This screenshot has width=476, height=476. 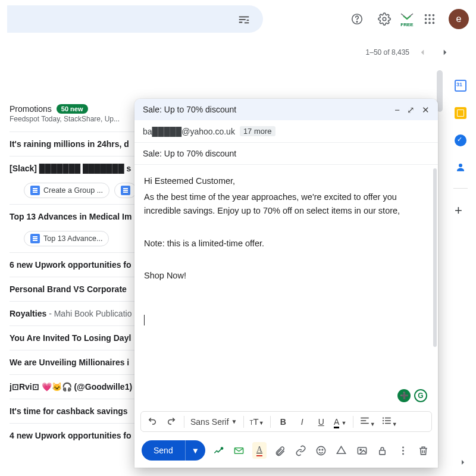 I want to click on align-icon: ▼, so click(x=368, y=421).